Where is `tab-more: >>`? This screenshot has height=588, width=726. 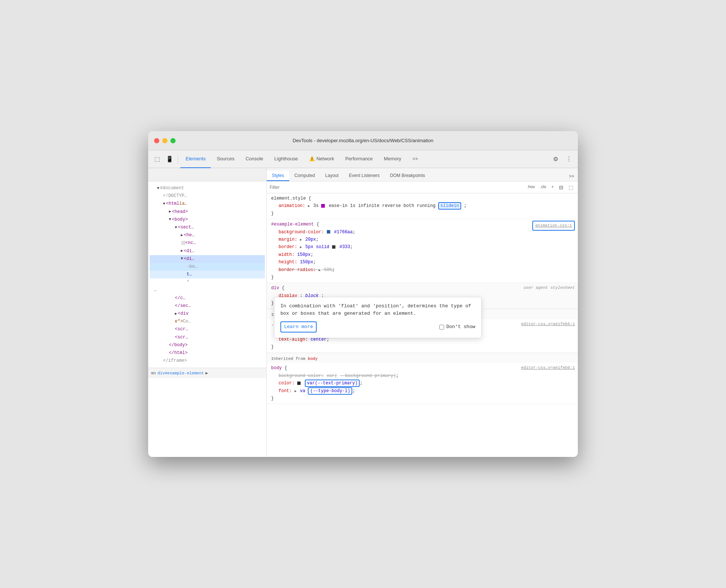
tab-more: >> is located at coordinates (415, 159).